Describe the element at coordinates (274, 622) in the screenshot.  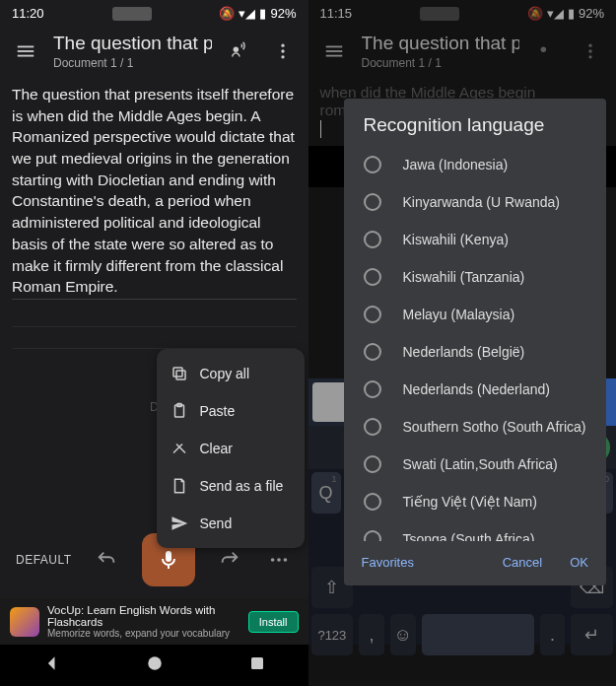
I see `install-button: Install` at that location.